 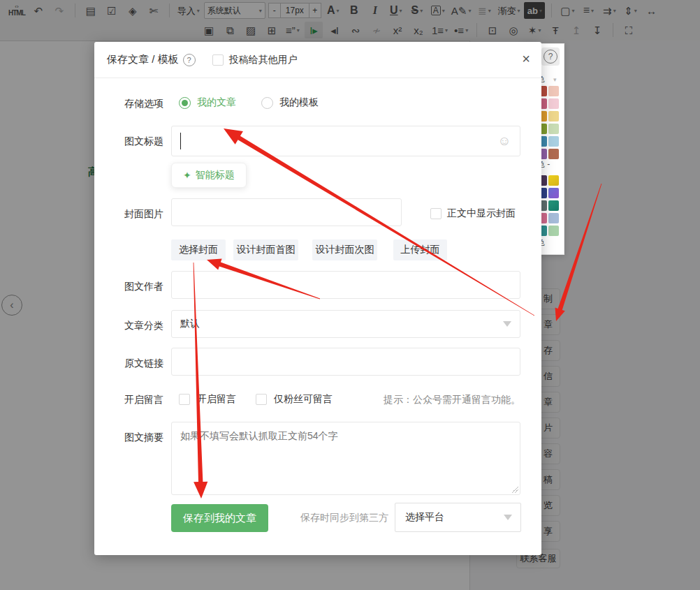 What do you see at coordinates (346, 362) in the screenshot?
I see `source-link-input` at bounding box center [346, 362].